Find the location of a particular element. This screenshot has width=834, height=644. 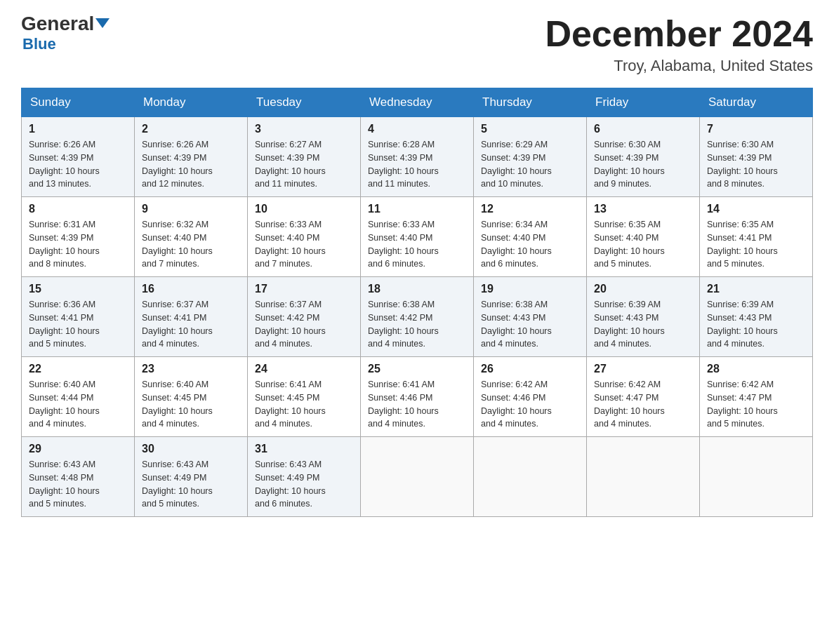

daylight-minutes: and 12 minutes. is located at coordinates (173, 184).